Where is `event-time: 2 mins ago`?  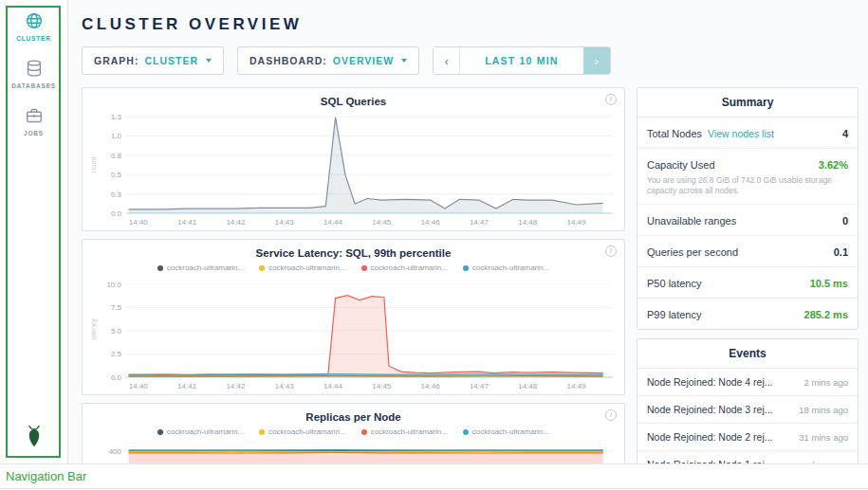 event-time: 2 mins ago is located at coordinates (826, 383).